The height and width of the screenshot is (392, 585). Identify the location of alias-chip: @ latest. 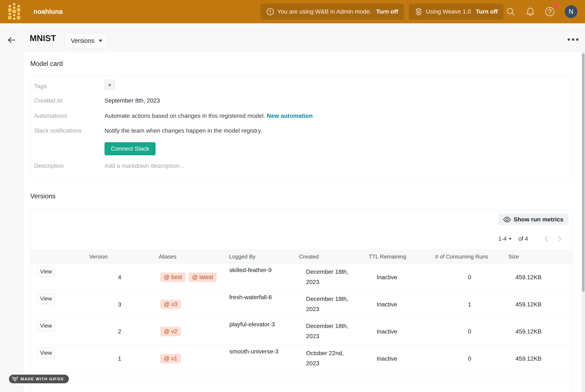
(202, 277).